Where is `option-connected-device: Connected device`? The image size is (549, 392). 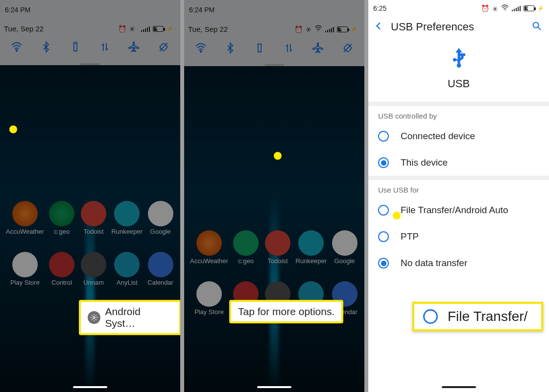
option-connected-device: Connected device is located at coordinates (458, 136).